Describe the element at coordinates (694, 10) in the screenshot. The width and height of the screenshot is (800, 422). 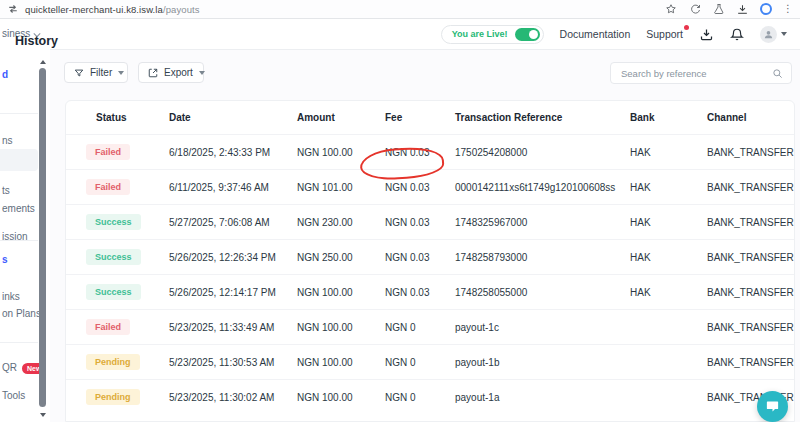
I see `extension-refresh-icon` at that location.